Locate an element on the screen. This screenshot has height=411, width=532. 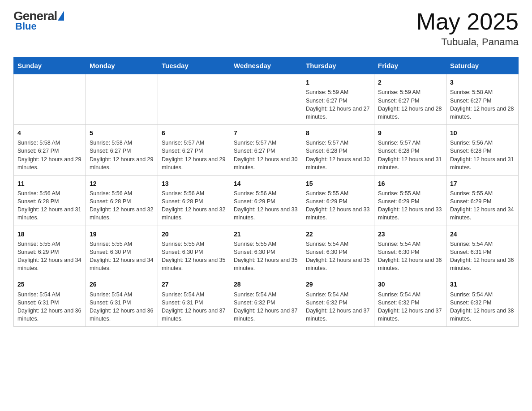
calendar-cell: 31Sunrise: 5:54 AMSunset: 6:32 PMDayligh… is located at coordinates (483, 302).